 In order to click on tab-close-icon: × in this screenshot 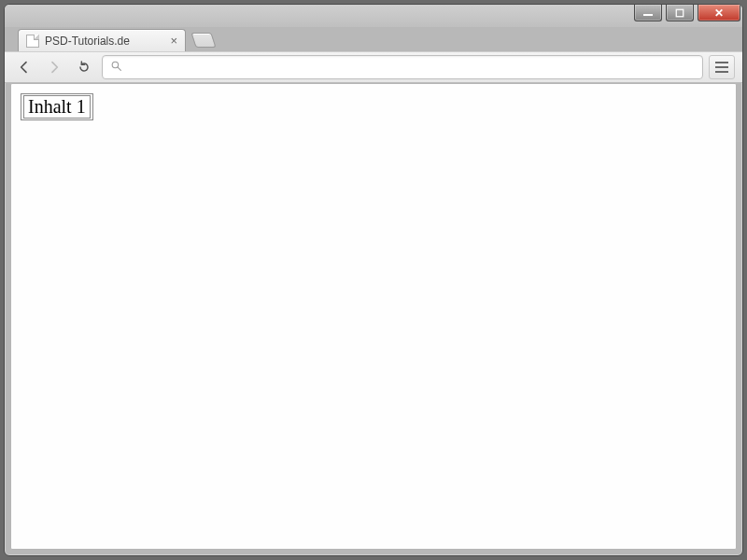, I will do `click(174, 41)`.